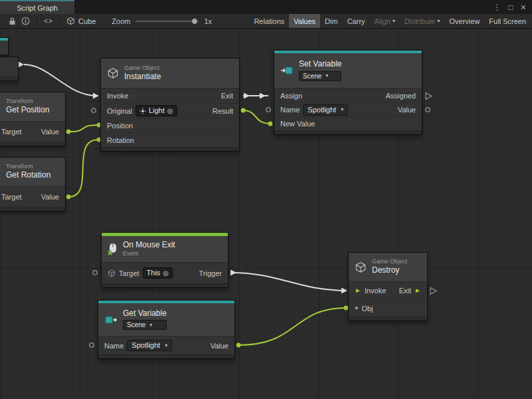 The image size is (532, 399). I want to click on newvalue-port-label: New Value, so click(298, 124).